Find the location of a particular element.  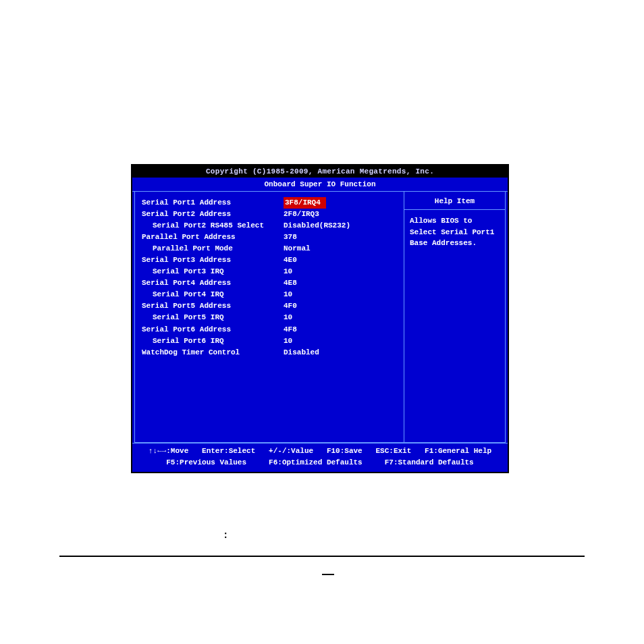

setting-label: Parallel Port Mode is located at coordinates (213, 248).